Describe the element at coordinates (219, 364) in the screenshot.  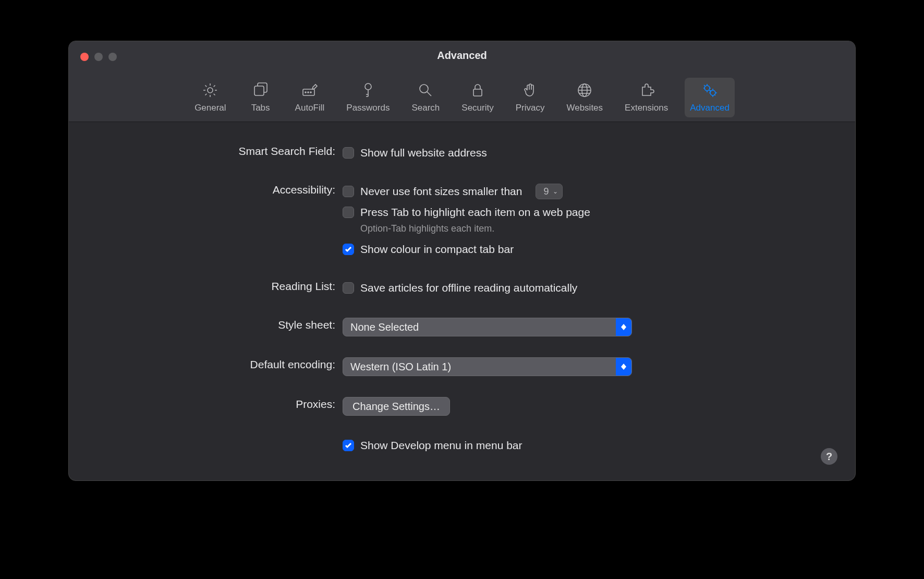
I see `default-encoding-label: Default encoding:` at that location.